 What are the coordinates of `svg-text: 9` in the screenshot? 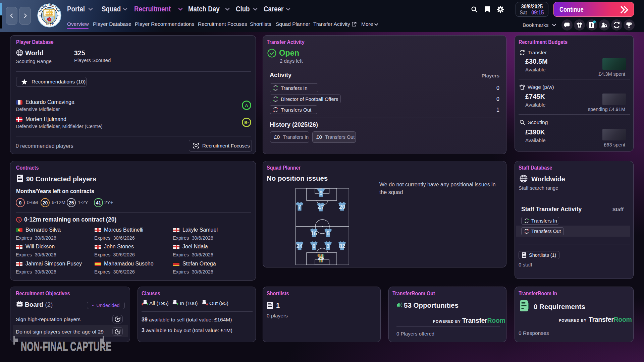 It's located at (321, 193).